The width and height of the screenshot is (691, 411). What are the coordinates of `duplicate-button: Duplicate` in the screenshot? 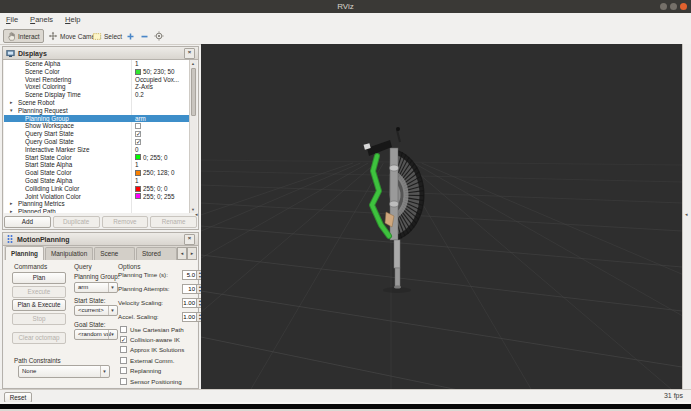 It's located at (76, 222).